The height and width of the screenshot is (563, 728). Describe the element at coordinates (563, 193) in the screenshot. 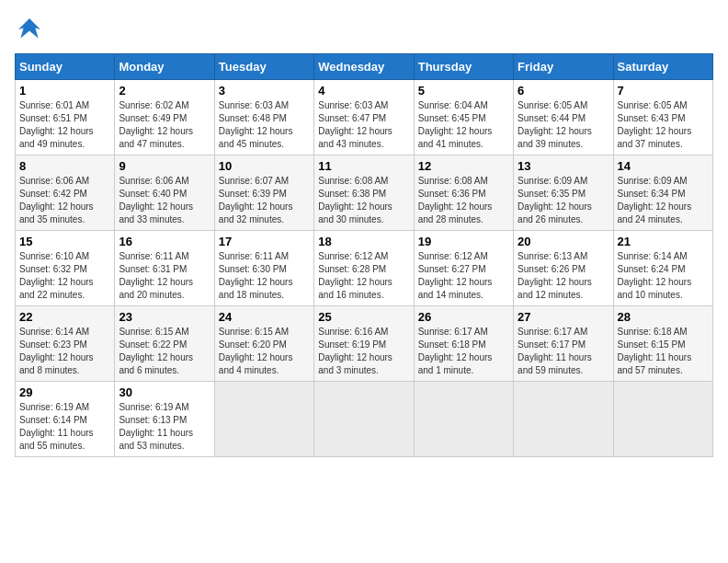

I see `calendar-cell: 13 Sunrise: 6:09 AM Sunset: 6:35 PM Dayl…` at that location.